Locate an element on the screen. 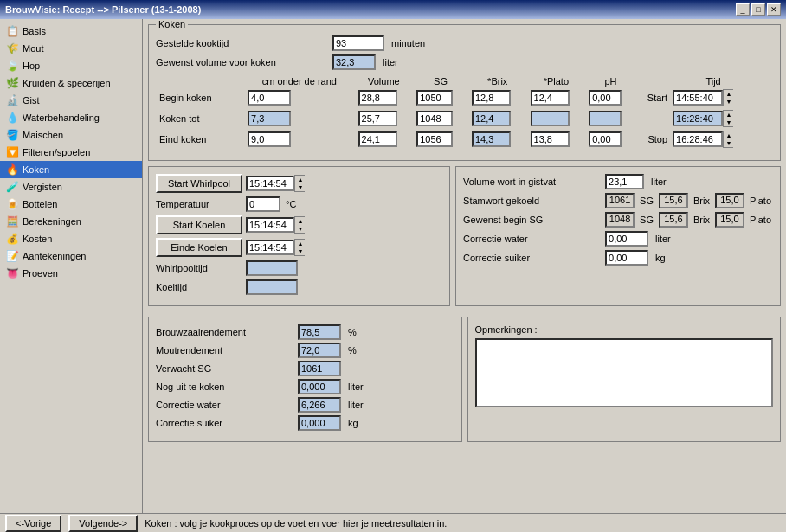 This screenshot has width=786, height=532. correctie-suiker-g-input is located at coordinates (627, 258).